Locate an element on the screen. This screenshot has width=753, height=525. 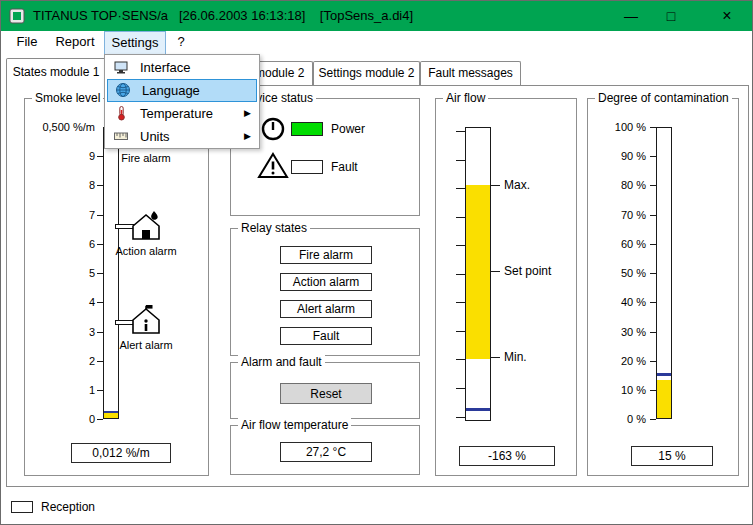
warning-icon is located at coordinates (273, 168).